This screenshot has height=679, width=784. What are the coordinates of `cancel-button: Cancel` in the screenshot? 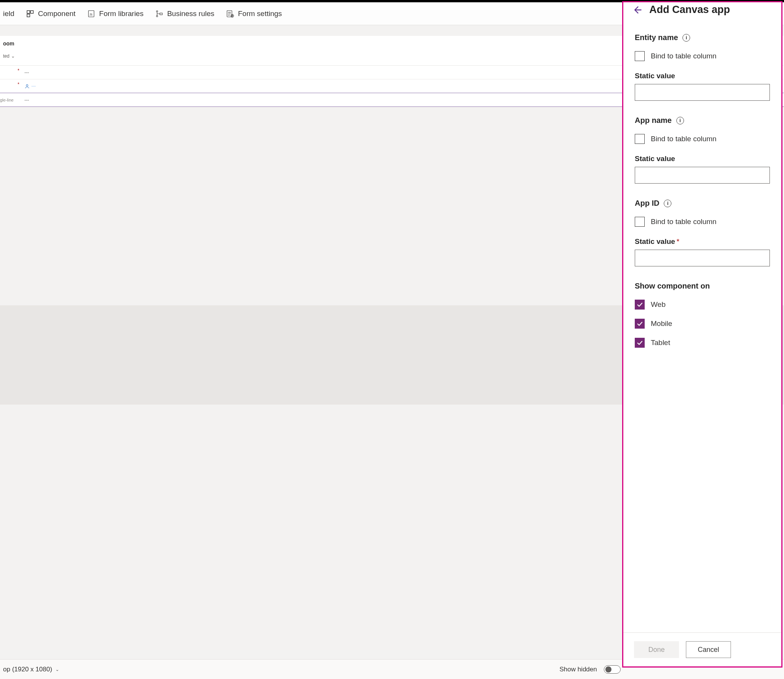 It's located at (708, 650).